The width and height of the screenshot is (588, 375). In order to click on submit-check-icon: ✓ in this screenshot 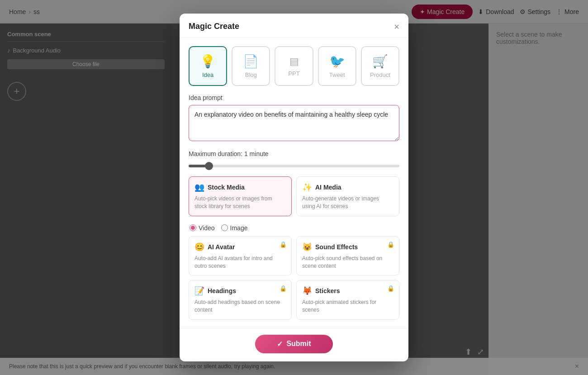, I will do `click(280, 344)`.